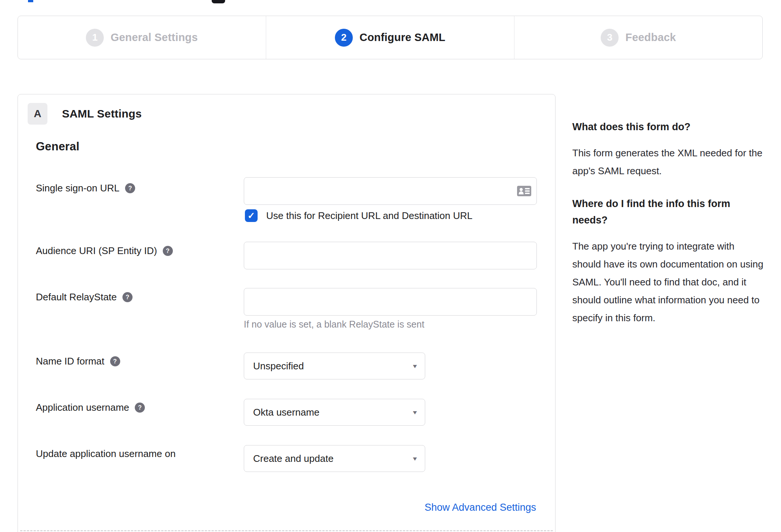 This screenshot has height=532, width=781. I want to click on update-username-label-row: Update application username on, so click(106, 454).